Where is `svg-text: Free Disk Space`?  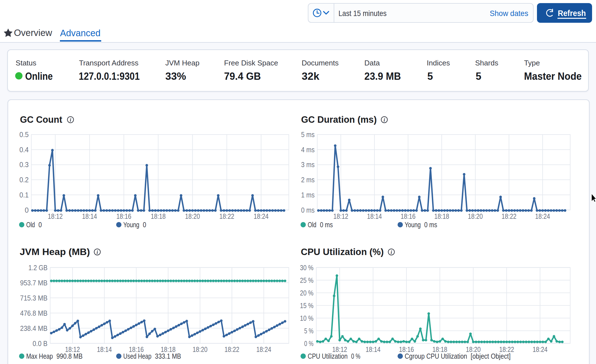 svg-text: Free Disk Space is located at coordinates (251, 63).